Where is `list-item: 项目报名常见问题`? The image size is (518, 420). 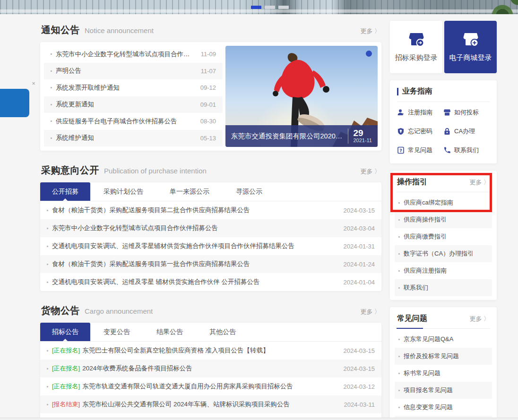 list-item: 项目报名常见问题 is located at coordinates (443, 390).